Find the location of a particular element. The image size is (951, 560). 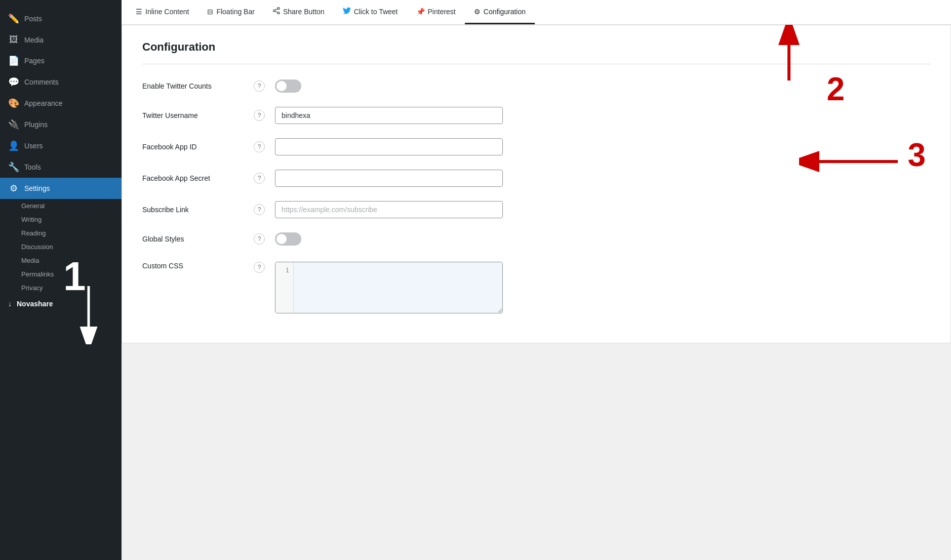

help-custom-css: ? is located at coordinates (259, 267).